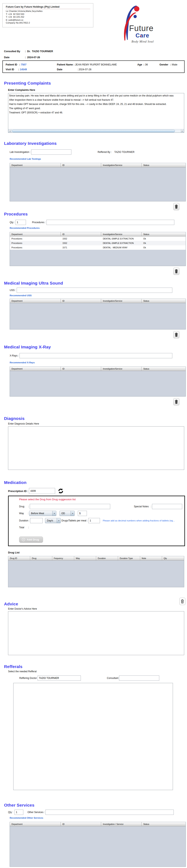 Image resolution: width=187 pixels, height=868 pixels. What do you see at coordinates (182, 601) in the screenshot?
I see `delete-drug-row-button` at bounding box center [182, 601].